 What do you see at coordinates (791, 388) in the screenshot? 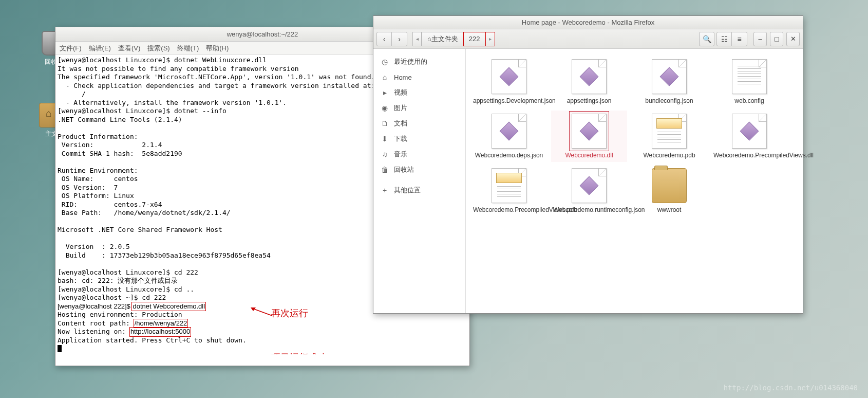
I see `watermark: http://blog.csdn.net/u014368040` at bounding box center [791, 388].